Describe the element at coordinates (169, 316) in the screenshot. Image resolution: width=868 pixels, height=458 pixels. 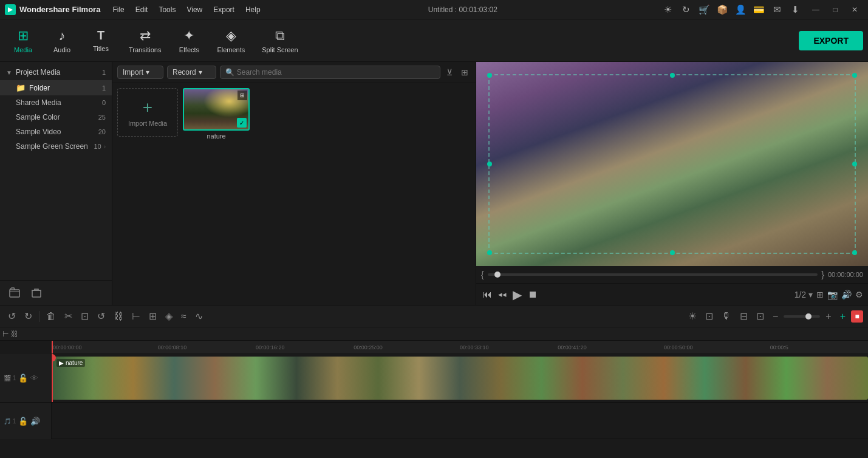
I see `mark-button: ◈` at that location.